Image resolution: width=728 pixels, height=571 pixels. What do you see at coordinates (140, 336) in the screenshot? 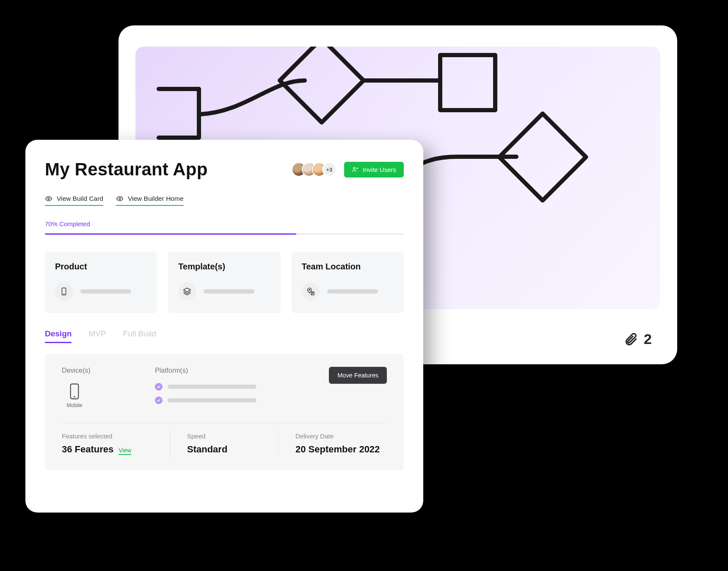
I see `tab-full-build: Full Build` at bounding box center [140, 336].